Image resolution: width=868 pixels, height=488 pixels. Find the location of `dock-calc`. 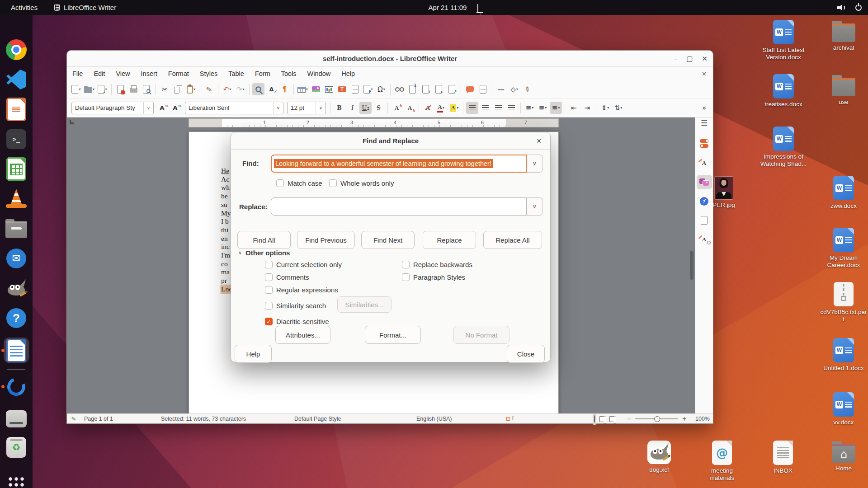

dock-calc is located at coordinates (16, 169).